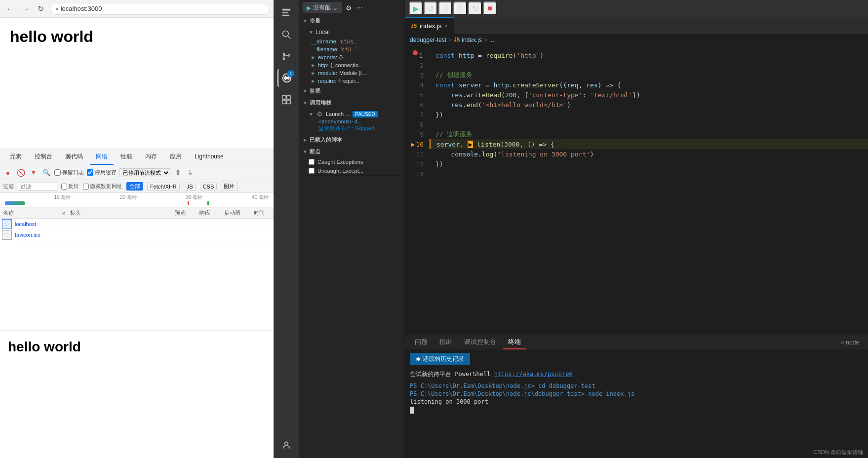  Describe the element at coordinates (322, 8) in the screenshot. I see `debug-config-selector: ▶ 没有配 ⌄` at that location.